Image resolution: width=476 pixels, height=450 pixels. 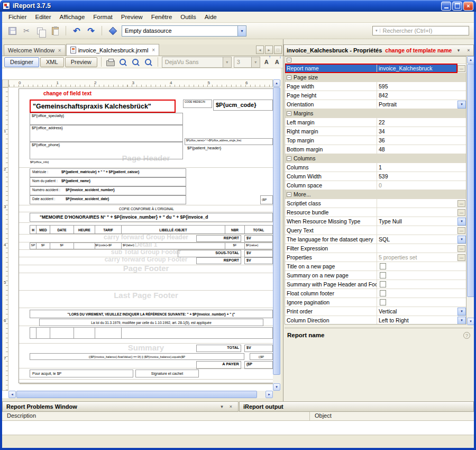 What do you see at coordinates (242, 31) in the screenshot?
I see `chevron-down-icon: ▾` at bounding box center [242, 31].